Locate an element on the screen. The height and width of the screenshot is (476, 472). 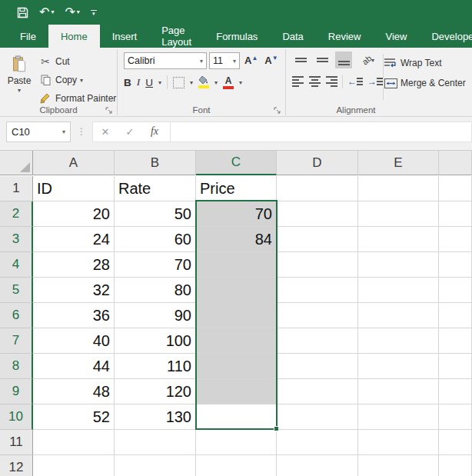
cell-E11 is located at coordinates (398, 443).